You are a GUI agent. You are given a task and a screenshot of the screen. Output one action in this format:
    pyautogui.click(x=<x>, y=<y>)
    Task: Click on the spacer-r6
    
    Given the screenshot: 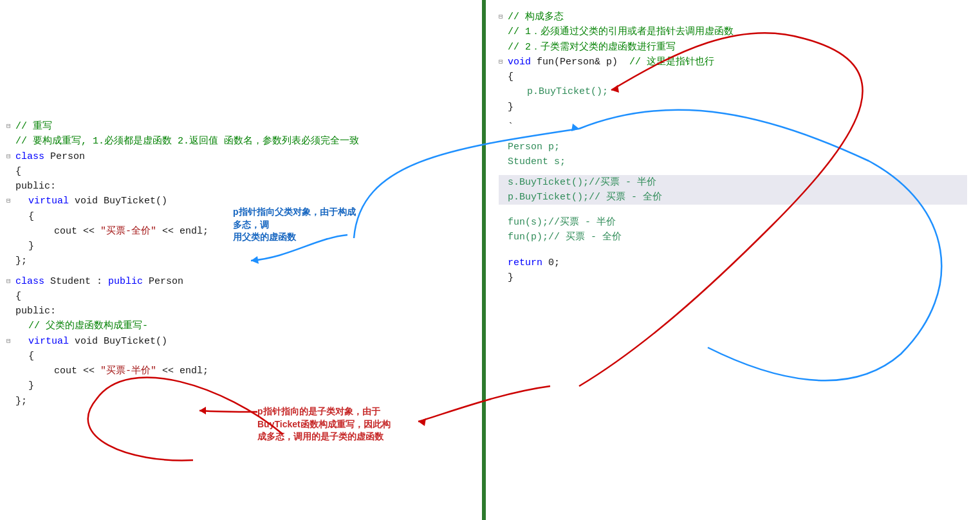 What is the action you would take?
    pyautogui.click(x=733, y=248)
    